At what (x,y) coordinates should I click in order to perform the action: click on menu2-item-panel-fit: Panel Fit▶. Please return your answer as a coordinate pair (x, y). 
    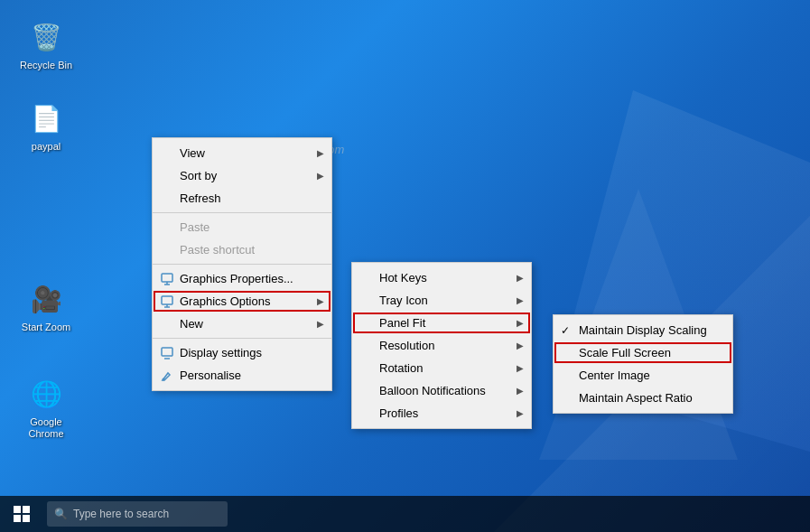
    Looking at the image, I should click on (442, 323).